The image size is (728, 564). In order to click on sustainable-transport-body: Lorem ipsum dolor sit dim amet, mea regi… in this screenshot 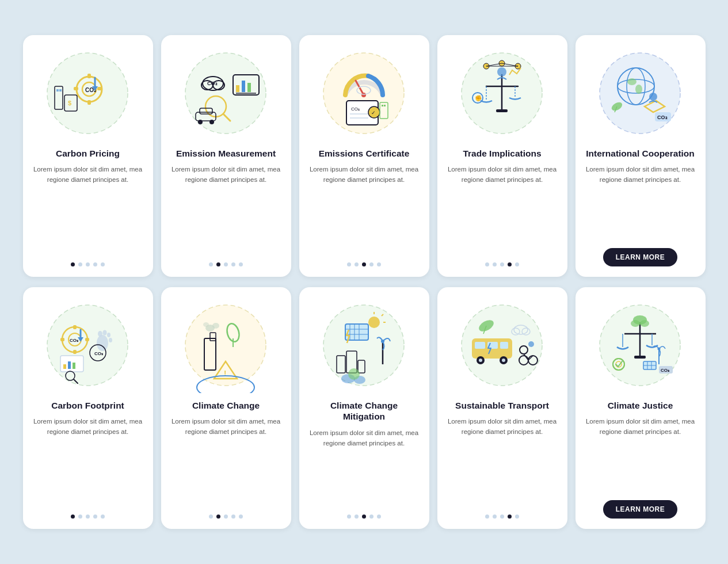, I will do `click(502, 462)`.